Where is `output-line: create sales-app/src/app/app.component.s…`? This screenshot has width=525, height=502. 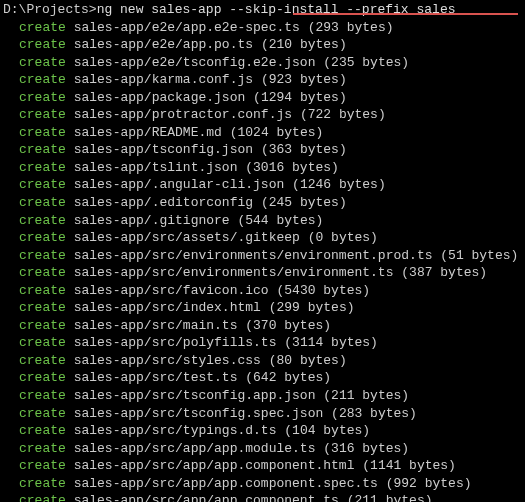
output-line: create sales-app/src/app/app.component.s… is located at coordinates (262, 484).